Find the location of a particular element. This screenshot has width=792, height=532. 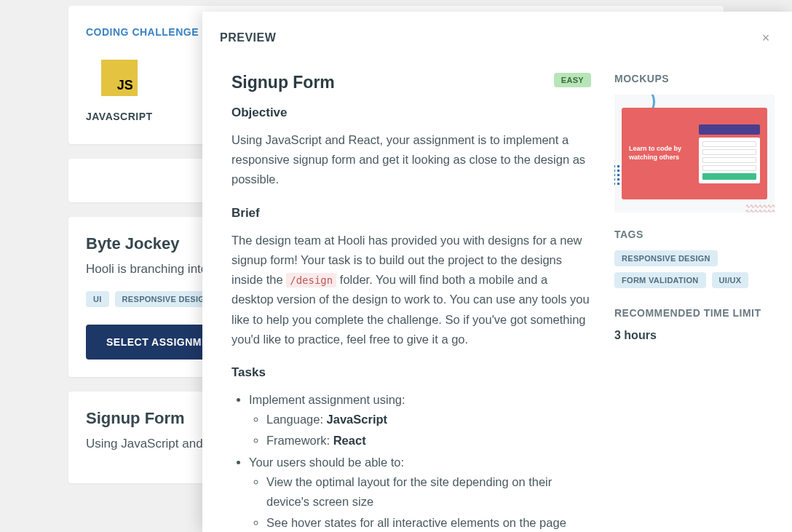

assignment-title: Signup Form is located at coordinates (283, 83).